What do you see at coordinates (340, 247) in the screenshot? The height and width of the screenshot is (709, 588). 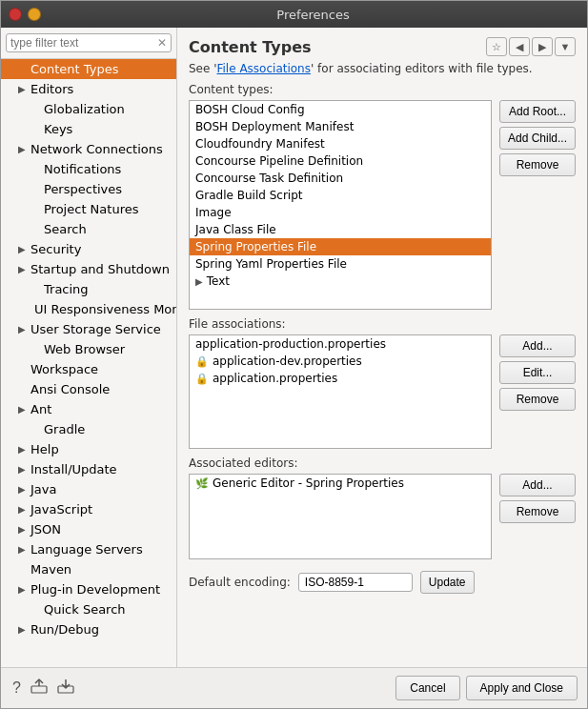 I see `list-item-selected: Spring Properties File` at bounding box center [340, 247].